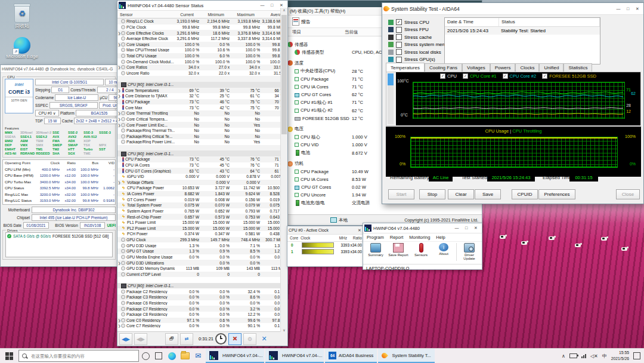 This screenshot has height=363, width=644. I want to click on sensor-row: Uncore Ratio32.0 x22.0 x32.0 x31.5 x, so click(203, 73).